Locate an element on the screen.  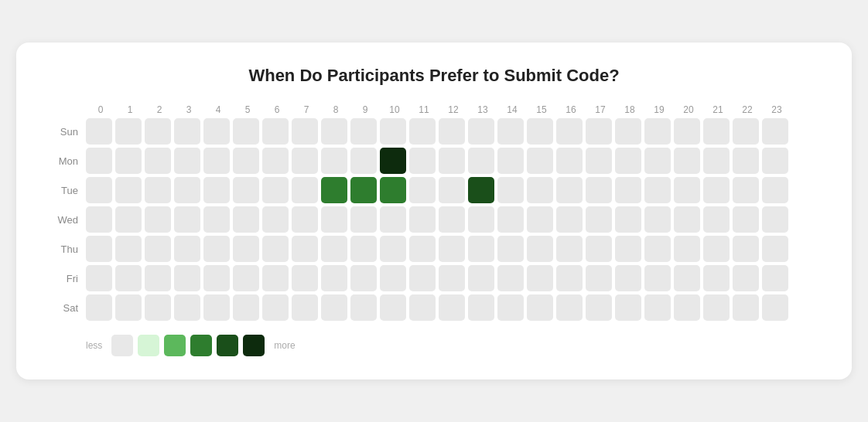
hour-label: 19 is located at coordinates (659, 110).